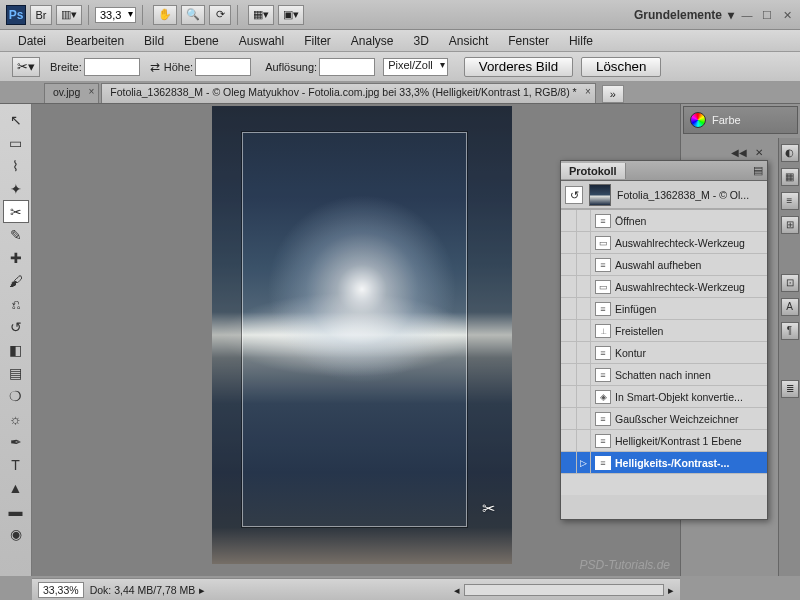 The height and width of the screenshot is (600, 800). Describe the element at coordinates (747, 152) in the screenshot. I see `panel-collapse-arrows-icon: ◀◀ ✕` at that location.